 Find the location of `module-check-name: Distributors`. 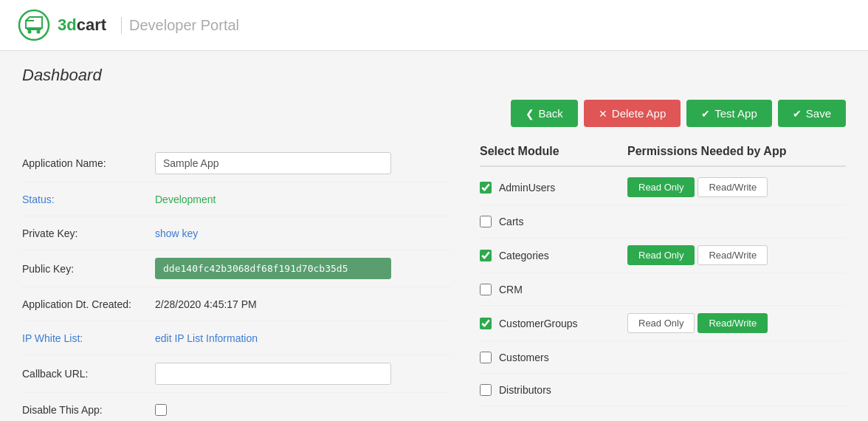

module-check-name: Distributors is located at coordinates (554, 390).